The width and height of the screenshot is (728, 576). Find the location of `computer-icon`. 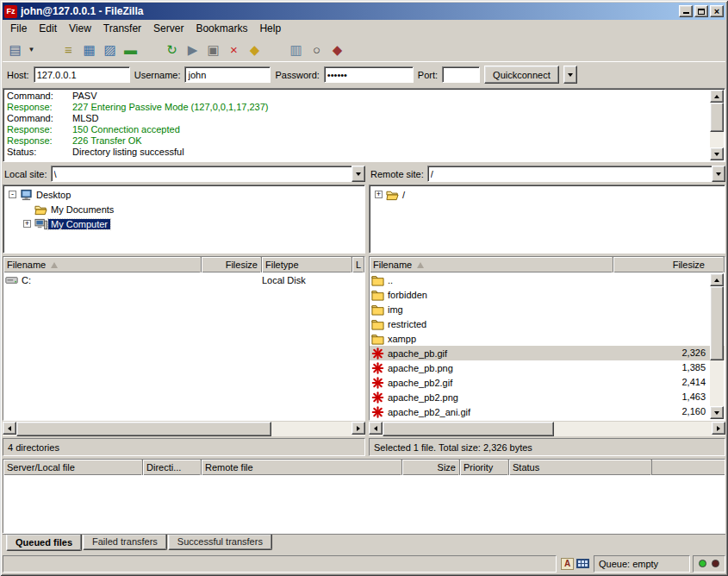

computer-icon is located at coordinates (41, 224).